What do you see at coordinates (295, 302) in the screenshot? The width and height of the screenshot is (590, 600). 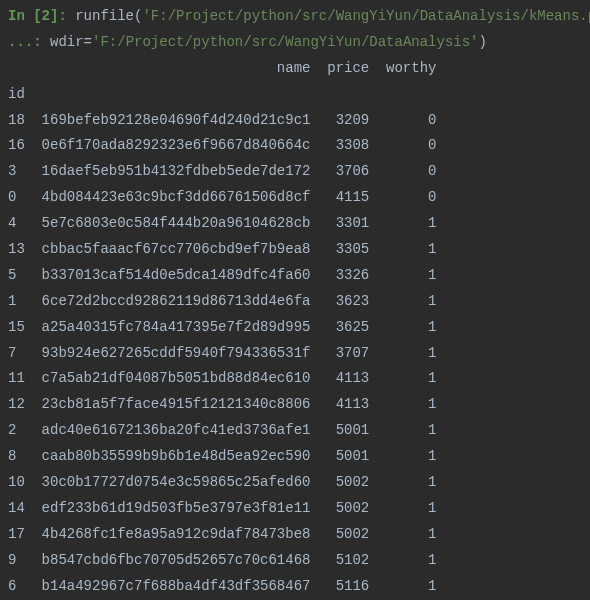 I see `table-row: 1 6ce72d2bccd92862119d86713dd4e6fa 3623 …` at bounding box center [295, 302].